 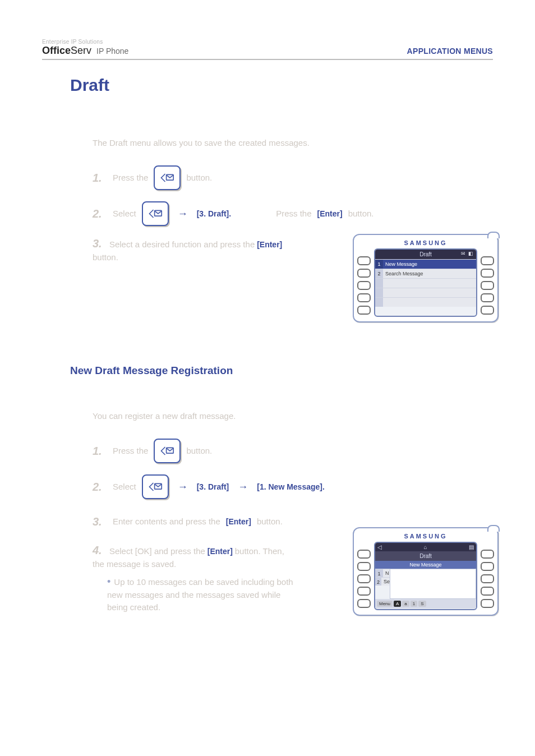 What do you see at coordinates (85, 50) in the screenshot?
I see `brand-main: OfficeServ IP Phone` at bounding box center [85, 50].